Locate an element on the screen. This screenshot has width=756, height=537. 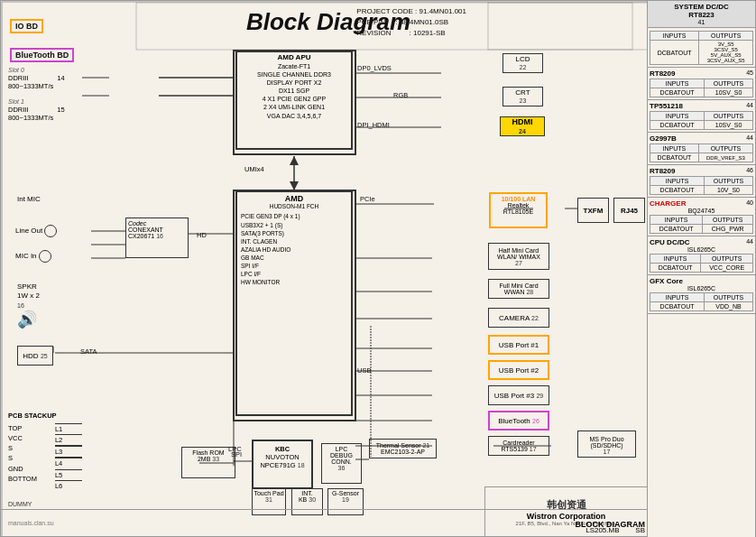
summary-label: DUMMY is located at coordinates (20, 504).